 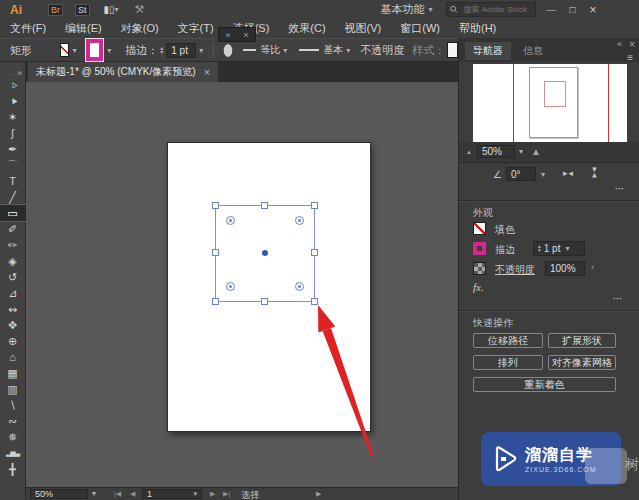 What do you see at coordinates (480, 248) in the screenshot?
I see `appearance-stroke-swatch` at bounding box center [480, 248].